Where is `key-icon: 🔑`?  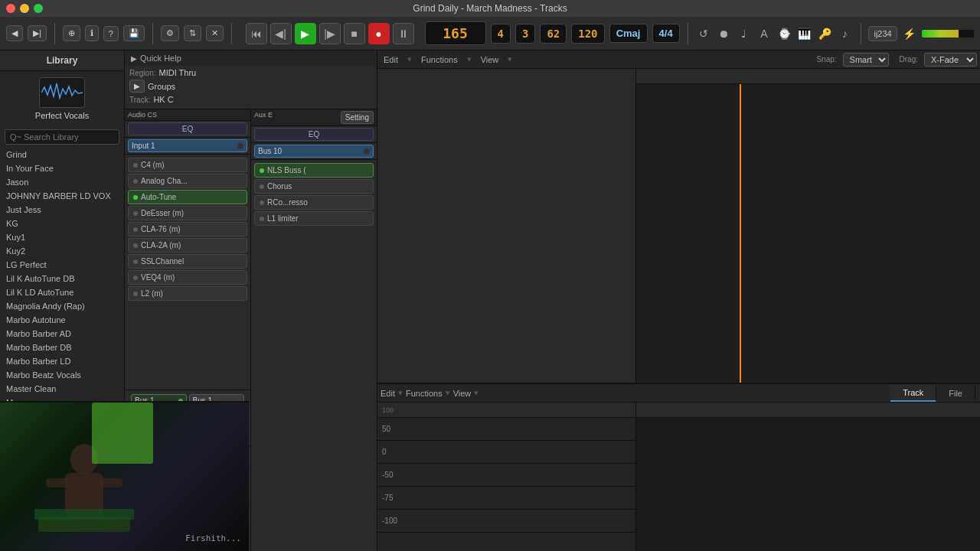
key-icon: 🔑 is located at coordinates (825, 34).